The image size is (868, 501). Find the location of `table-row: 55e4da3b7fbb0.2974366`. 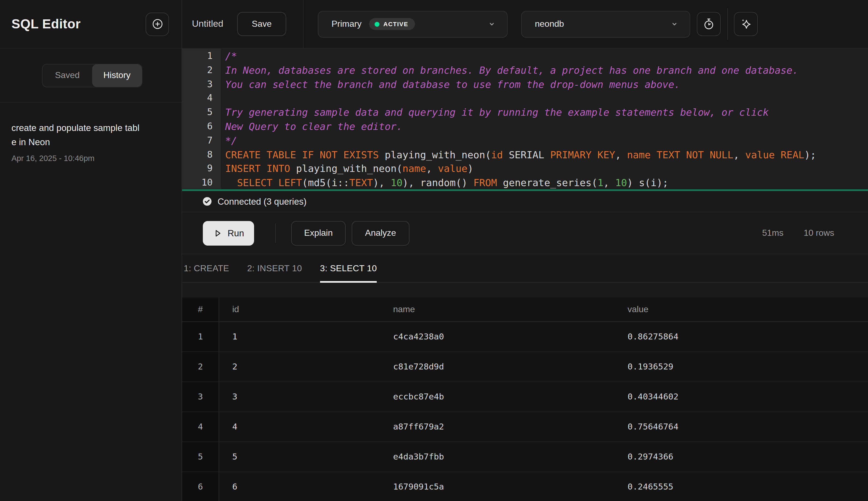

table-row: 55e4da3b7fbb0.2974366 is located at coordinates (525, 457).